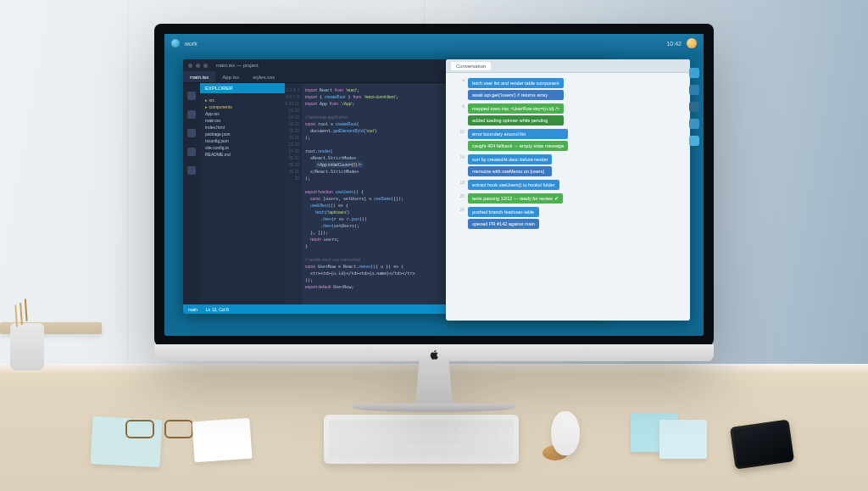  Describe the element at coordinates (27, 347) in the screenshot. I see `pencil-cup` at that location.